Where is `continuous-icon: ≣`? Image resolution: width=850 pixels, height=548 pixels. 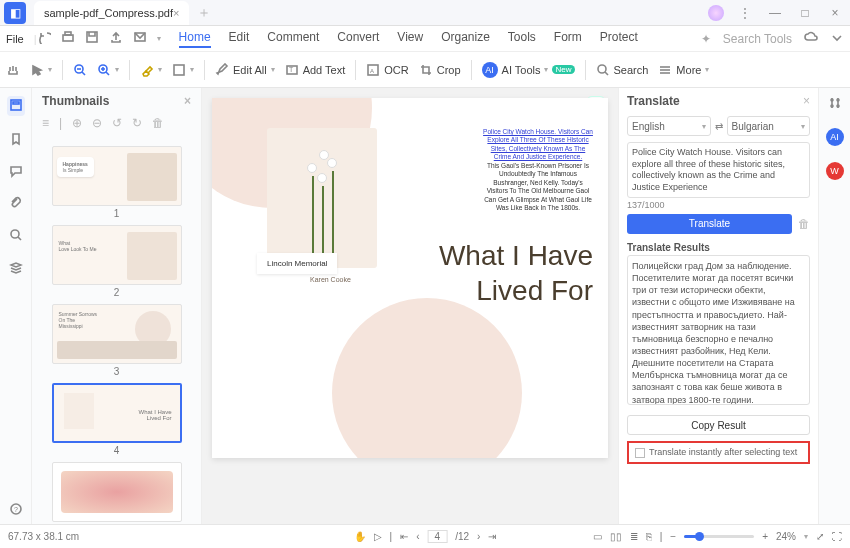
continuous-icon: ≣ is located at coordinates (634, 536).